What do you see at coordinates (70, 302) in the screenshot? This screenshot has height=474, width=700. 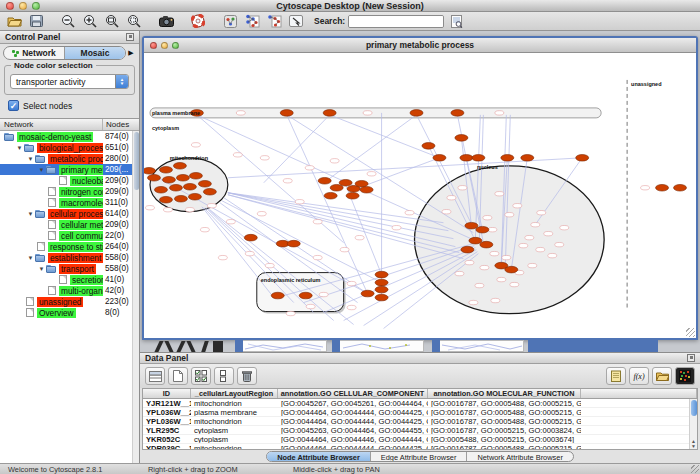 I see `tree-row: unassigned223(0)` at bounding box center [70, 302].